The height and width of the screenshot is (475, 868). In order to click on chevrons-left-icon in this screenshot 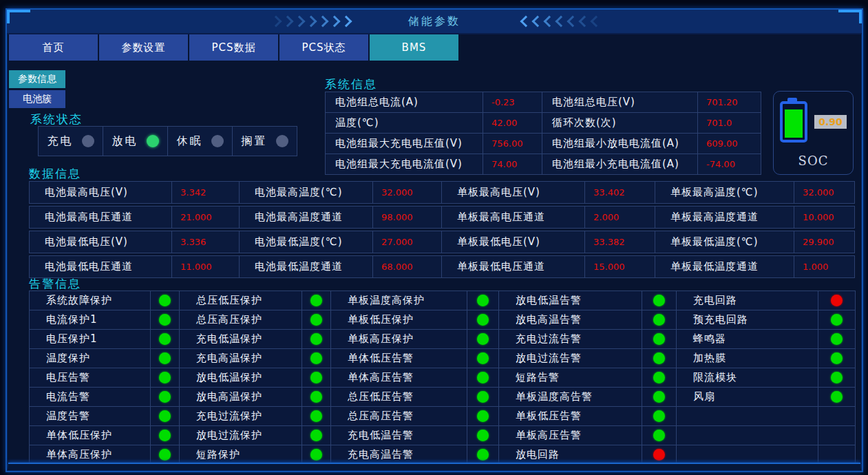, I will do `click(559, 21)`.